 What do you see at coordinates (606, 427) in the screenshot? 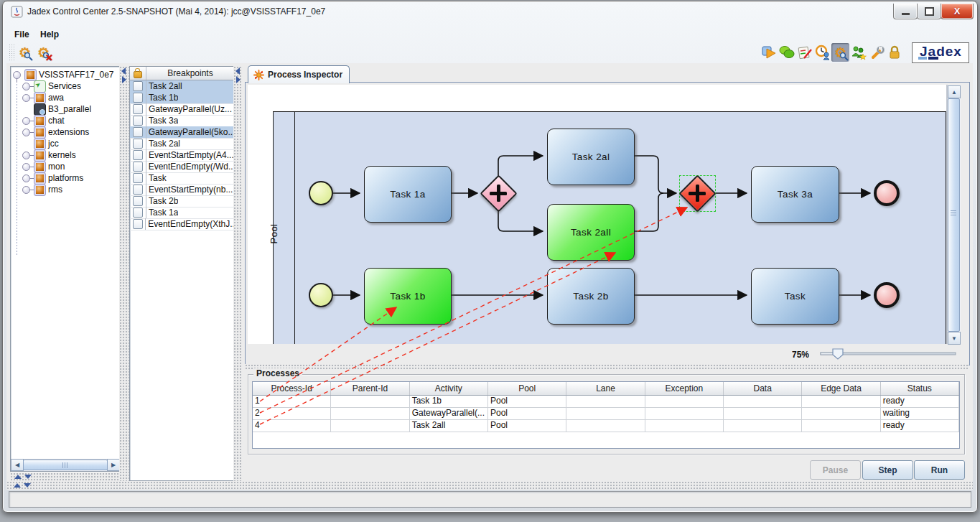
I see `process-row: 4Task 2allPoolready` at bounding box center [606, 427].